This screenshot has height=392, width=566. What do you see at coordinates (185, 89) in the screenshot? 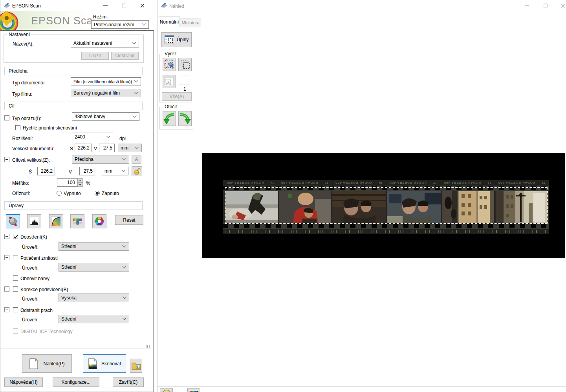
I see `marquee-count: 1` at bounding box center [185, 89].